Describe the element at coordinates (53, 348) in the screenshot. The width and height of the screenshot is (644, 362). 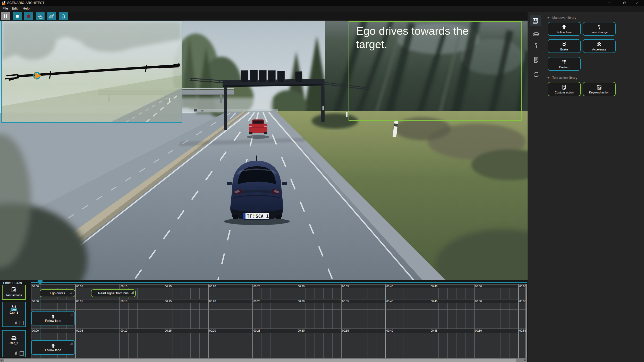
I see `timeline-block-follow-lane-car2: Follow lane` at that location.